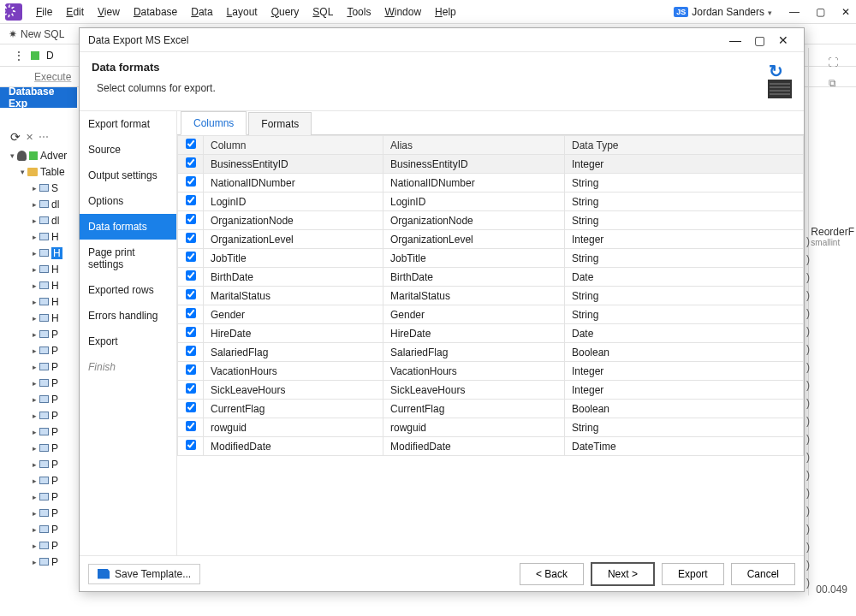 This screenshot has height=616, width=856. Describe the element at coordinates (128, 150) in the screenshot. I see `wizard-step-source: Source` at that location.